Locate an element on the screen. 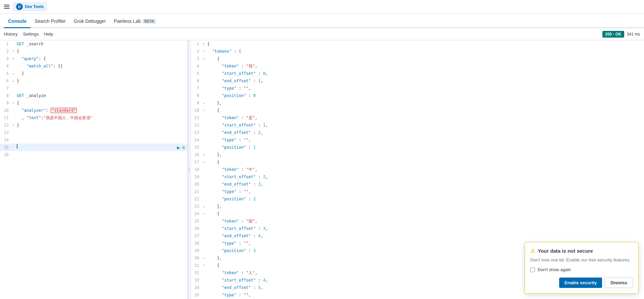 The image size is (644, 299). right-line-2: 2▾ "tokens" : [ is located at coordinates (417, 51).